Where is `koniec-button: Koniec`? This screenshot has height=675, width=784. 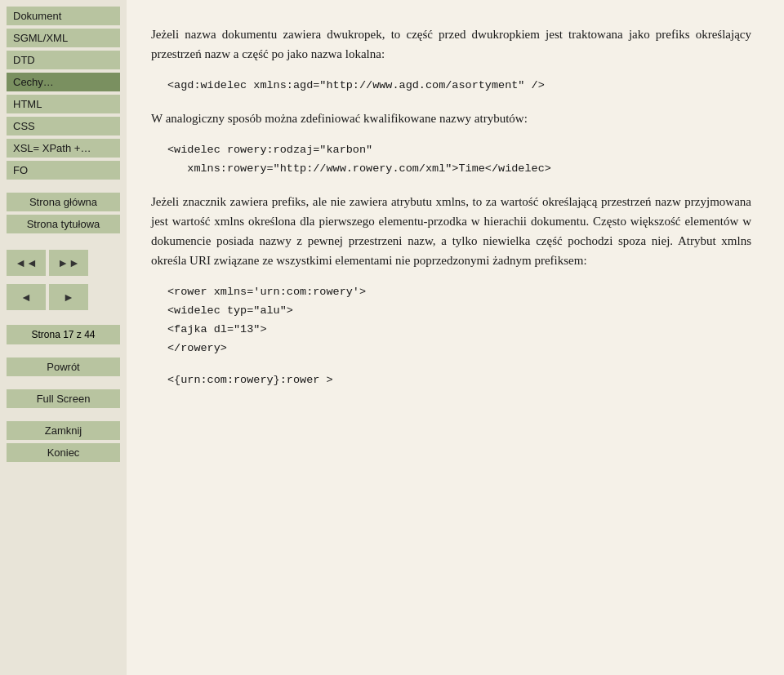 koniec-button: Koniec is located at coordinates (64, 452).